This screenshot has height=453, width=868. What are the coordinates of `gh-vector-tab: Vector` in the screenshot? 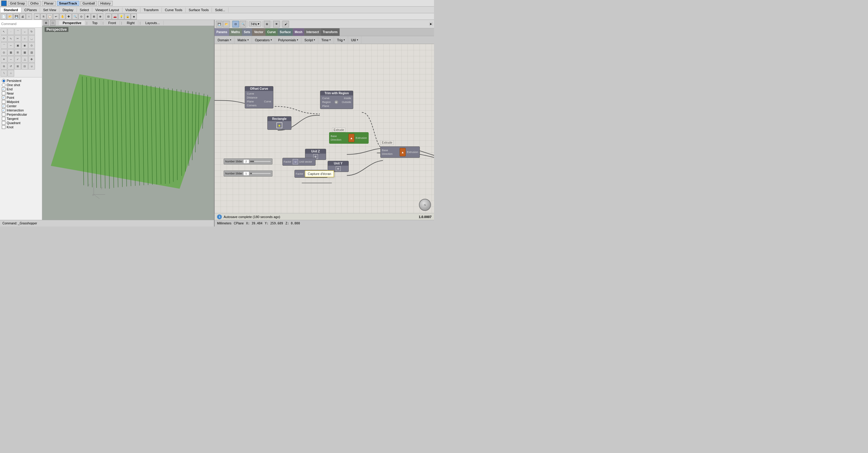 It's located at (259, 32).